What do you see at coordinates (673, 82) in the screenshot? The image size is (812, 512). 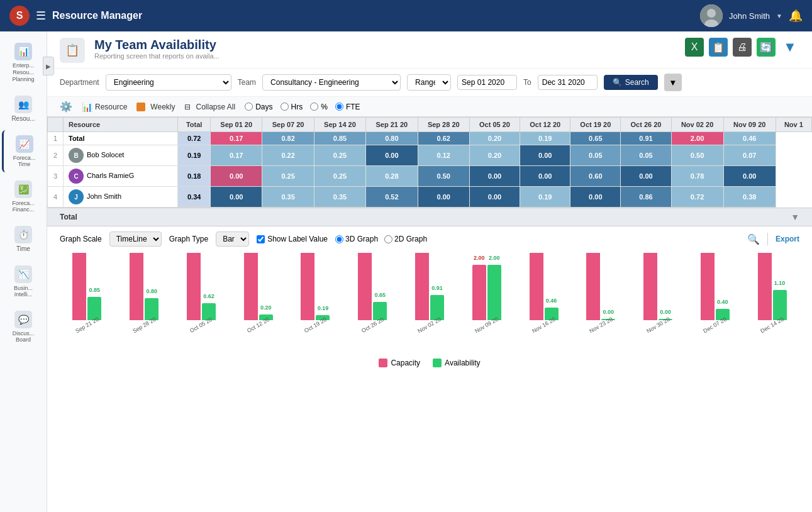 I see `search-options-button: ▼` at bounding box center [673, 82].